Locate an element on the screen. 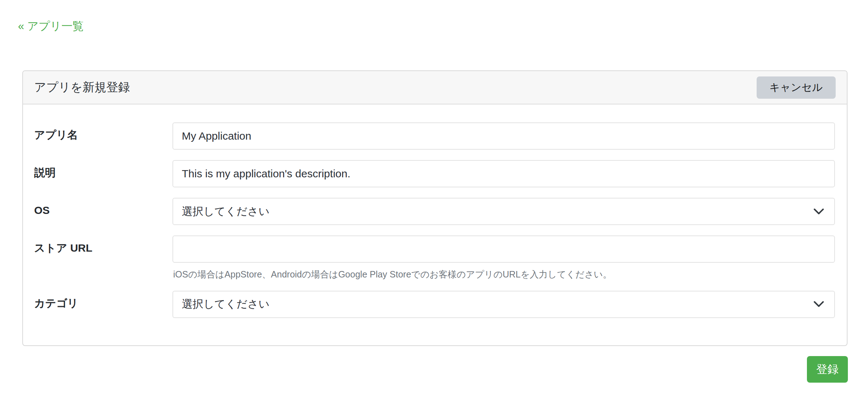 Image resolution: width=868 pixels, height=397 pixels. footer-actions: 登録 is located at coordinates (435, 369).